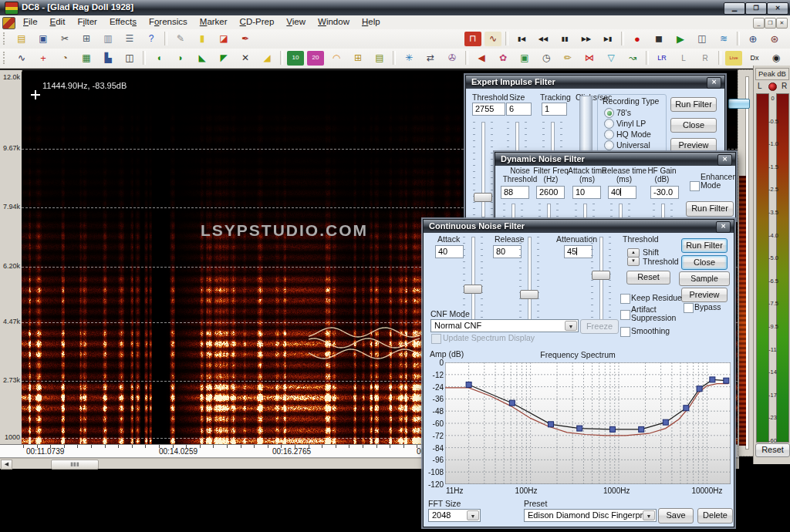  Describe the element at coordinates (65, 59) in the screenshot. I see `meter-gauge-icon: ◔` at that location.